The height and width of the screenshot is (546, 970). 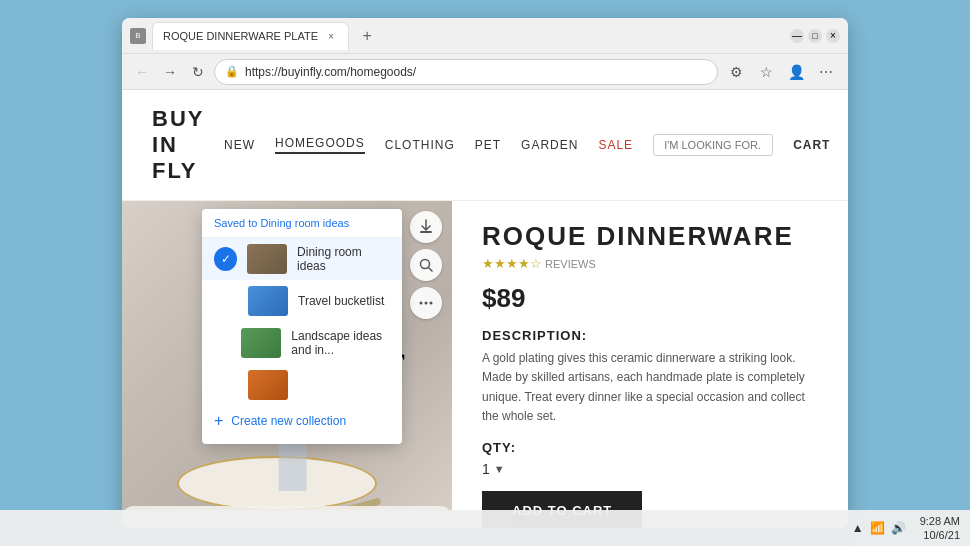 I want to click on create-collection-label: Create new collection, so click(x=288, y=421).